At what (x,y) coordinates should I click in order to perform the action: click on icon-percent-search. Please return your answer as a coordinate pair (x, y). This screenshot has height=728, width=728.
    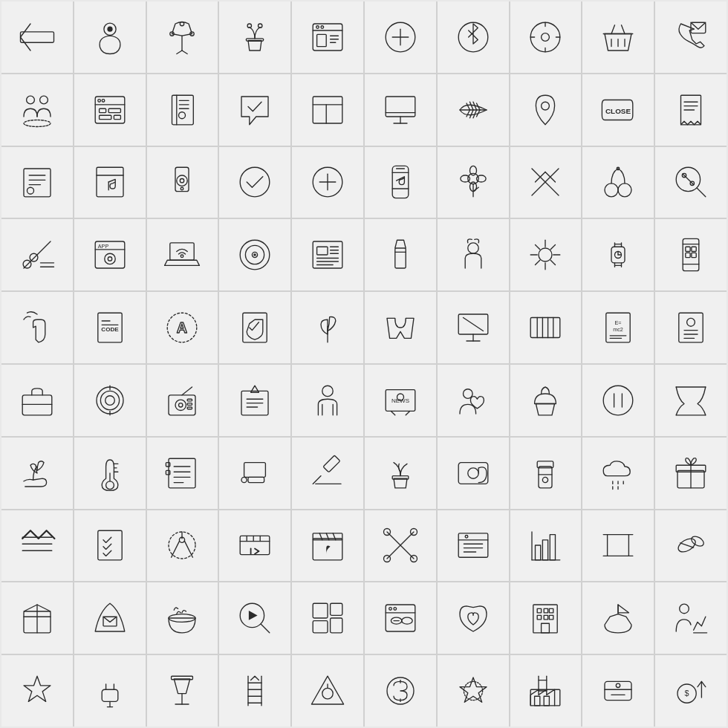
    Looking at the image, I should click on (691, 183).